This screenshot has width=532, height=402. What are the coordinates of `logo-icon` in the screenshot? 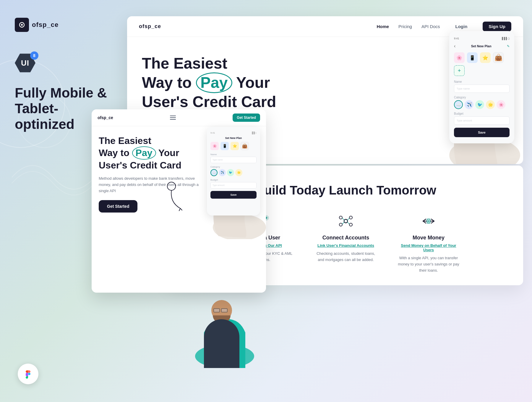 It's located at (22, 25).